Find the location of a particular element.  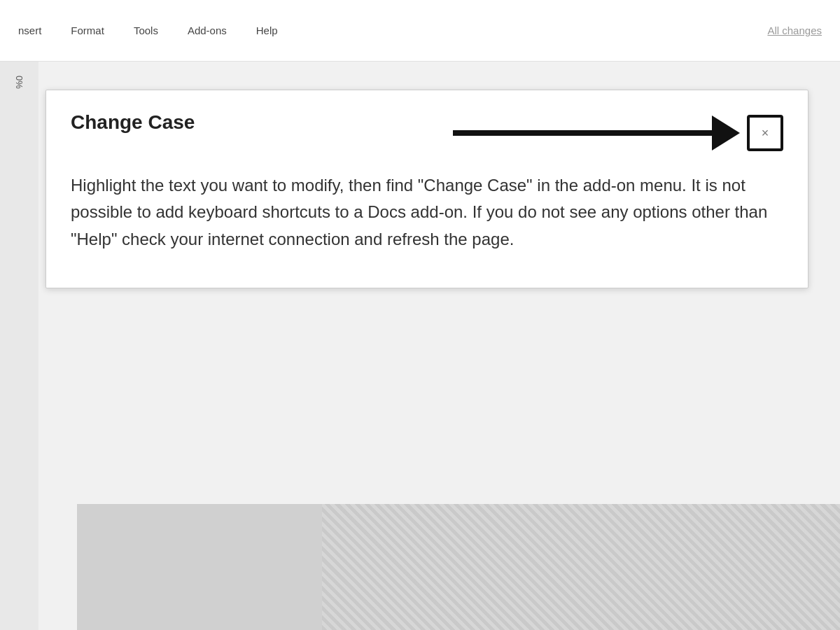

menu-item-format: Format is located at coordinates (88, 31).